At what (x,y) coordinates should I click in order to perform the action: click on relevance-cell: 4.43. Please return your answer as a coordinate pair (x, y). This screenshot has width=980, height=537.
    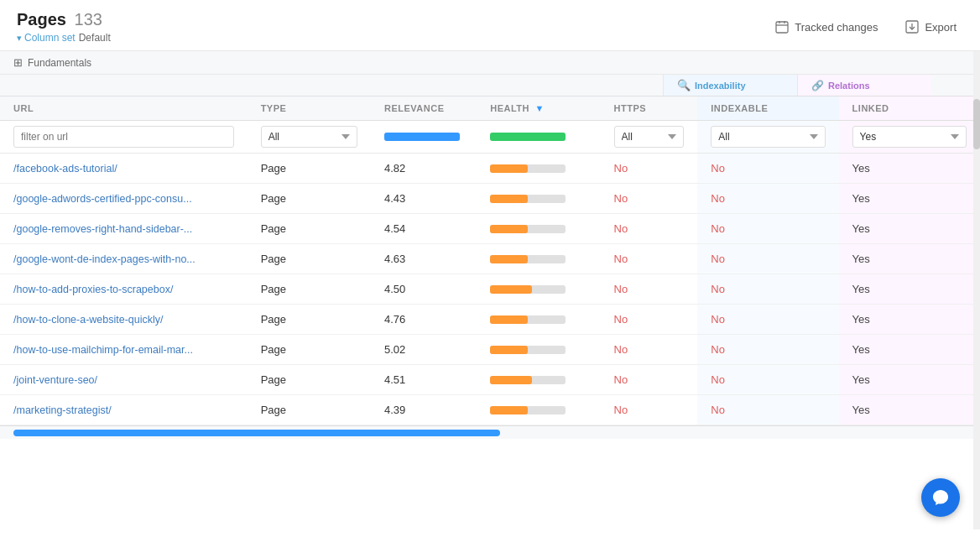
    Looking at the image, I should click on (424, 199).